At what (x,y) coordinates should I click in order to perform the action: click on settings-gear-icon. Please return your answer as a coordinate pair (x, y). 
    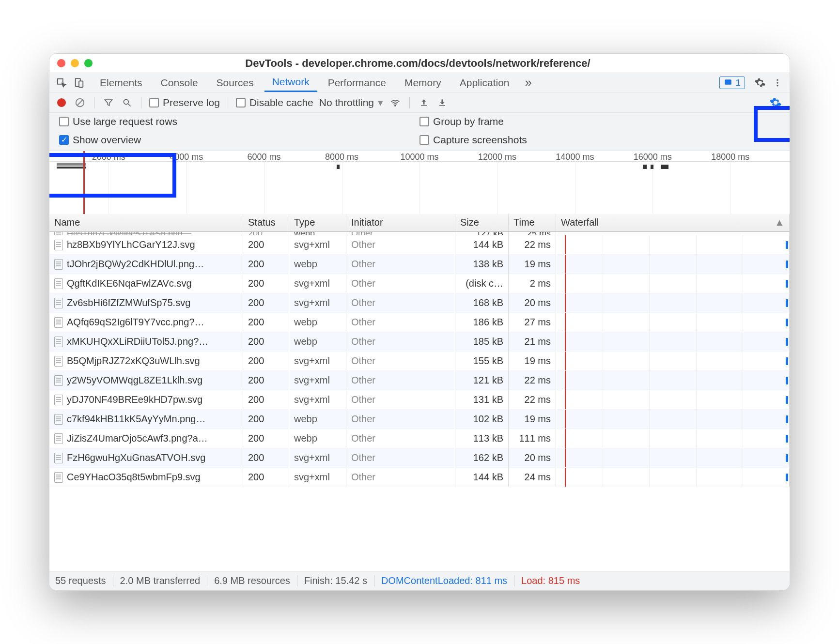
    Looking at the image, I should click on (760, 83).